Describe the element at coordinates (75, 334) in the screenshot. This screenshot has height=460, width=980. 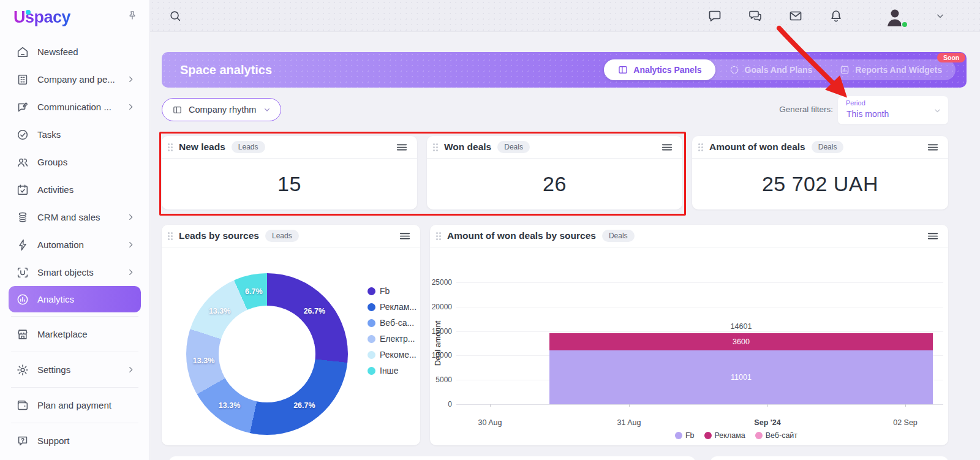
I see `sidebar-item-marketplace: Marketplace` at that location.